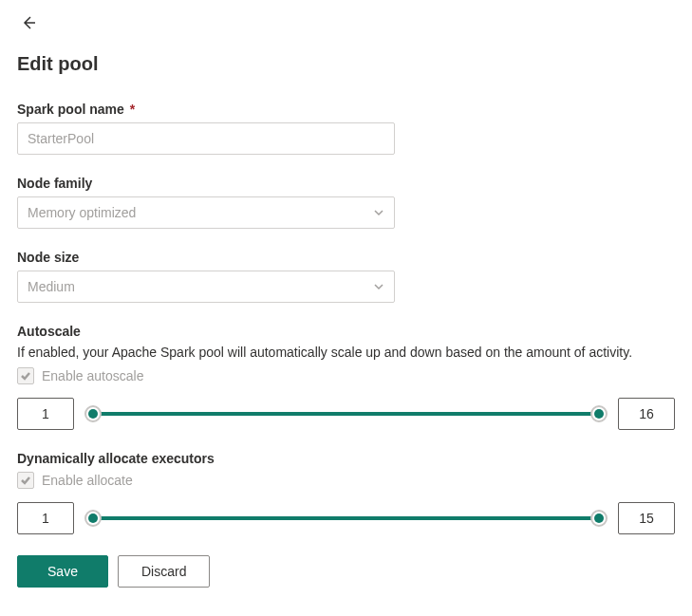 This screenshot has width=692, height=616. Describe the element at coordinates (206, 139) in the screenshot. I see `pool-name-input: StarterPool` at that location.